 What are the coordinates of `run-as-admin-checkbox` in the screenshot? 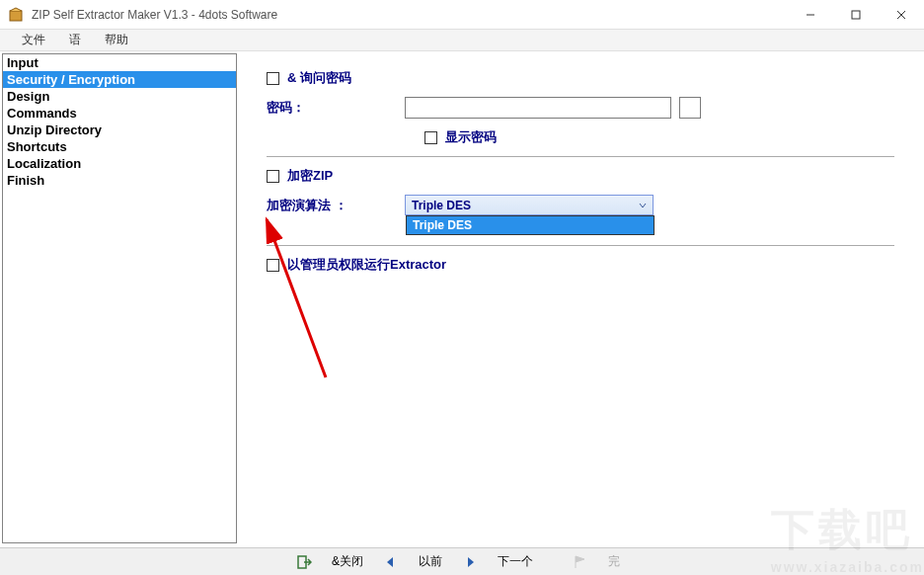 It's located at (272, 265).